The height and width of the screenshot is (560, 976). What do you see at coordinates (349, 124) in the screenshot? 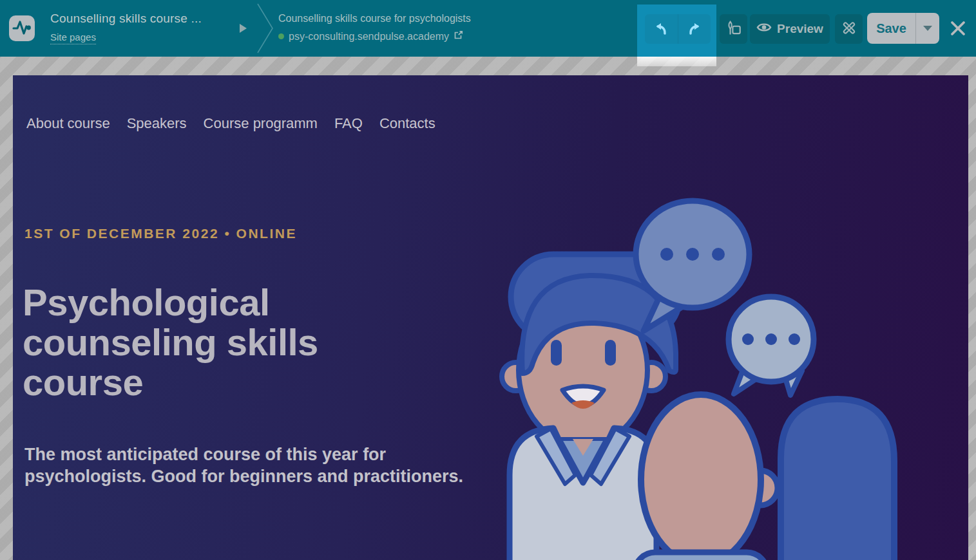
I see `nav-faq: FAQ` at bounding box center [349, 124].